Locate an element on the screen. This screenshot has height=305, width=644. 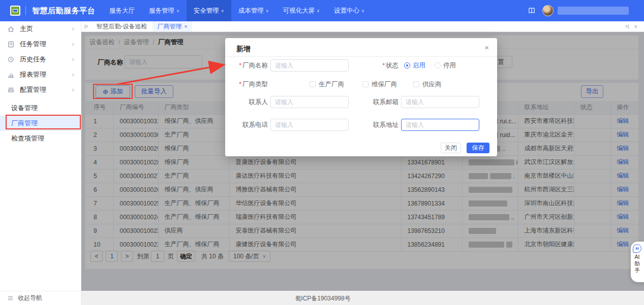
breadcrumb-vendor-management: 厂商管理 is located at coordinates (171, 43).